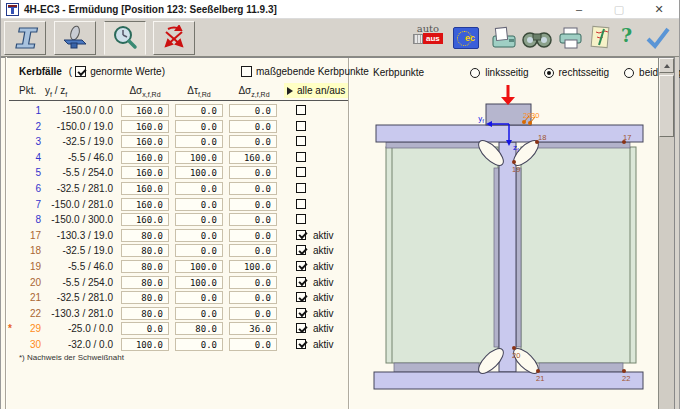 This screenshot has width=680, height=409. What do you see at coordinates (253, 328) in the screenshot?
I see `delta-sigma-z-input: 36.0` at bounding box center [253, 328].